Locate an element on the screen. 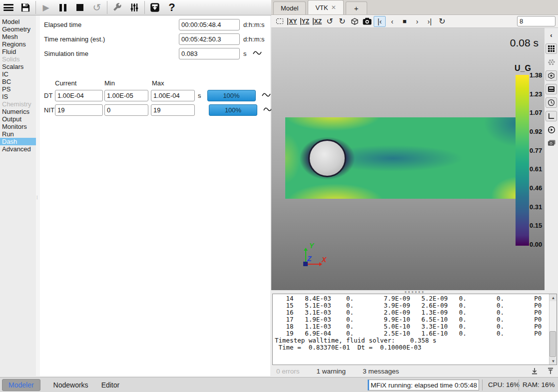 The width and height of the screenshot is (558, 392). sidebar-item: Advanced is located at coordinates (18, 149).